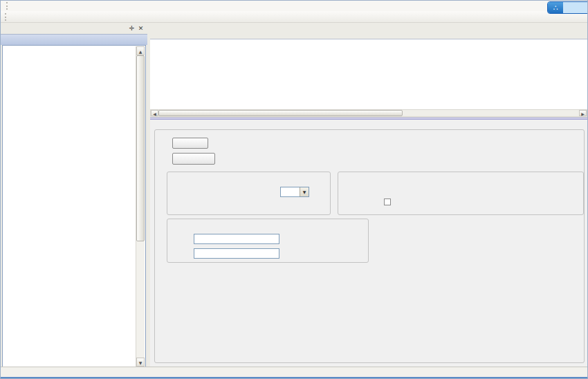 The image size is (588, 379). What do you see at coordinates (141, 28) in the screenshot?
I see `close-icon: ✕` at bounding box center [141, 28].